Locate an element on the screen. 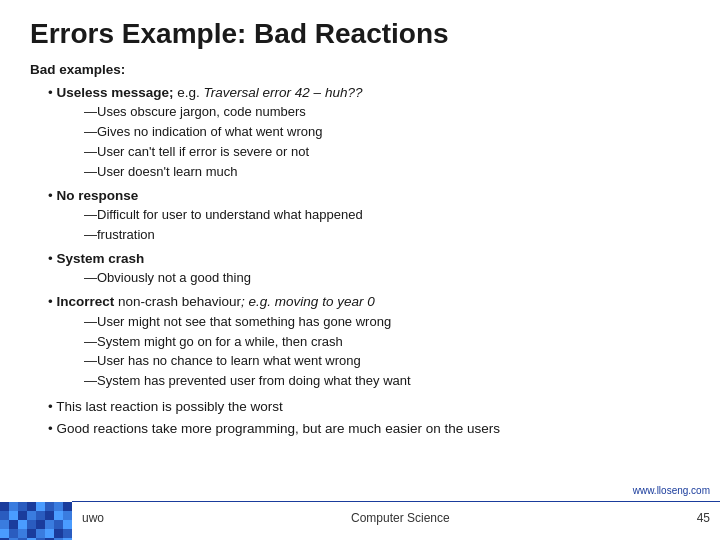 The height and width of the screenshot is (540, 720). list-item: —User has no chance to learn what went w… is located at coordinates (387, 362).